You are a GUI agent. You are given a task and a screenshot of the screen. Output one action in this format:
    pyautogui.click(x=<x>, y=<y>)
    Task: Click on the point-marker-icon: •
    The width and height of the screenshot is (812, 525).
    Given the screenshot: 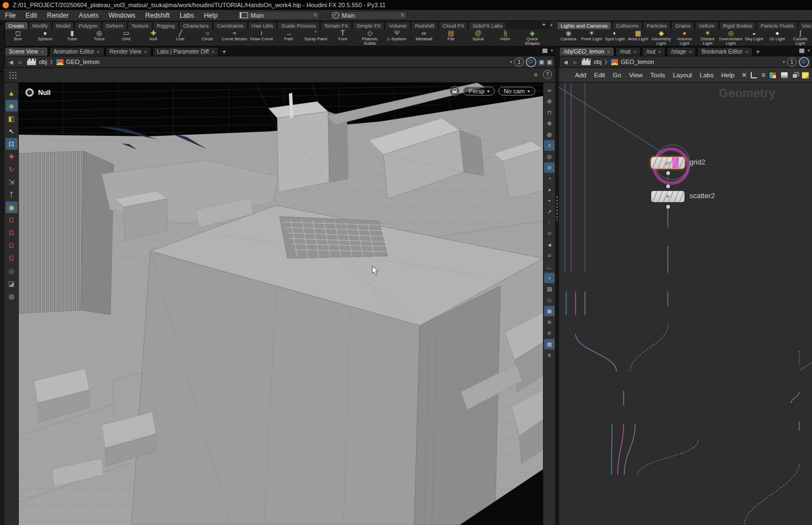 What is the action you would take?
    pyautogui.click(x=549, y=201)
    